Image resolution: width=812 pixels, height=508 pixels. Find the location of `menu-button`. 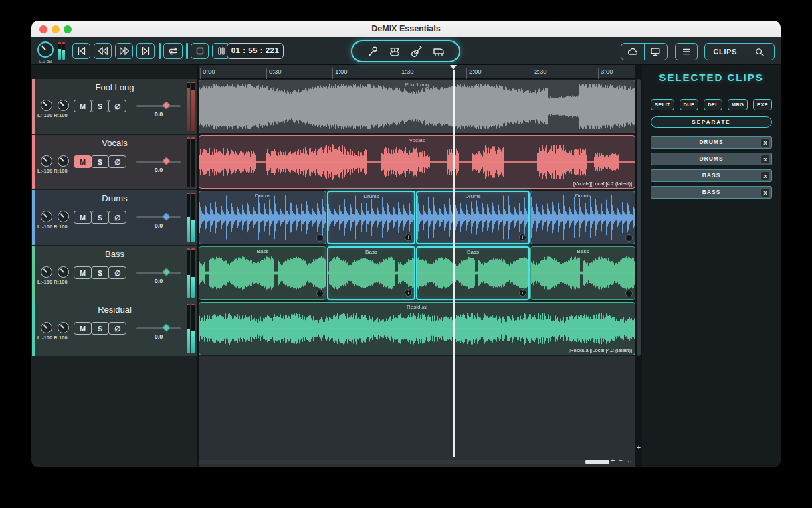

menu-button is located at coordinates (686, 52).